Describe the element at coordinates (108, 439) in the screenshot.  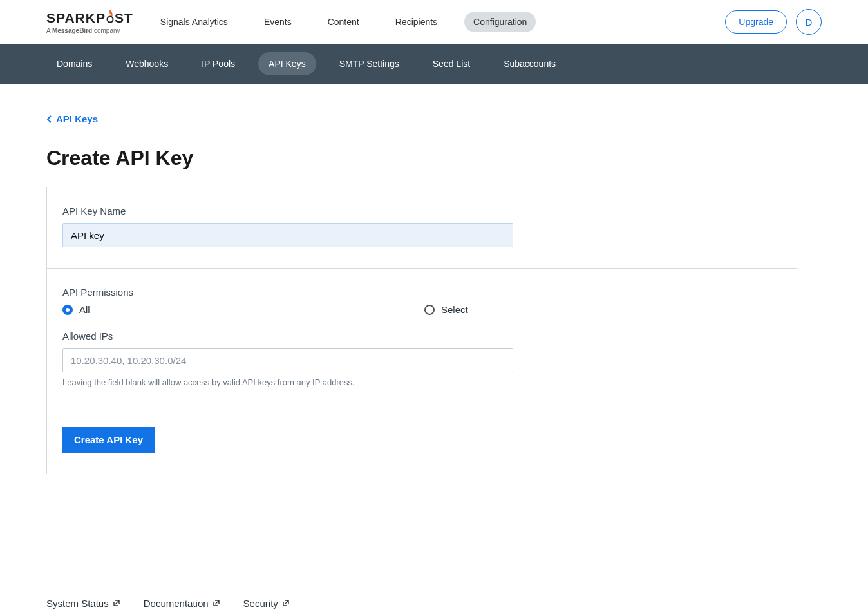
I see `create-api-key-button: Create API Key` at that location.